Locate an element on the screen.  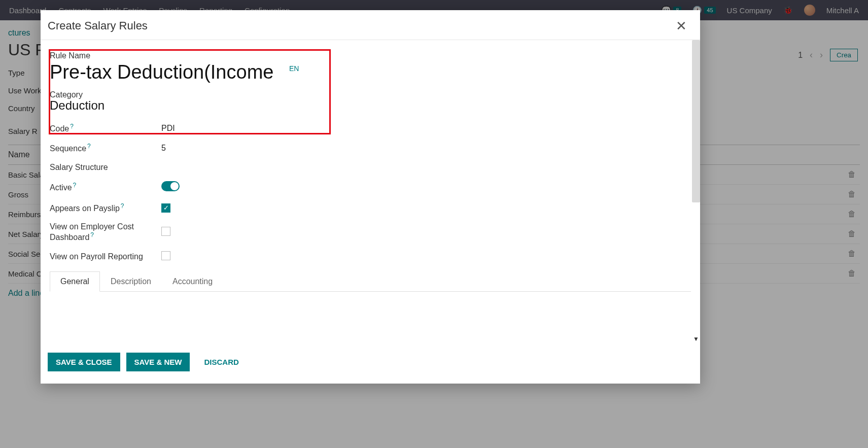
appears-on-payslip-checkbox: ✓ is located at coordinates (166, 208).